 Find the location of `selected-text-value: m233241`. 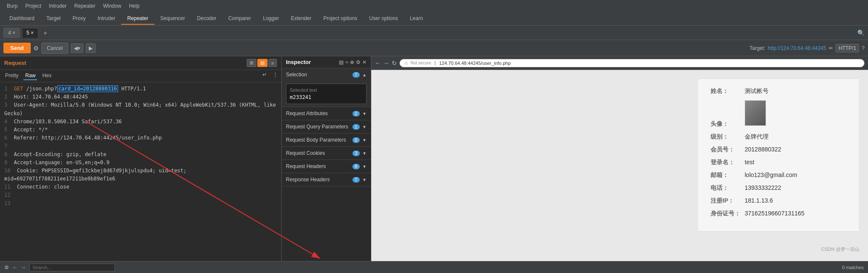

selected-text-value: m233241 is located at coordinates (326, 97).